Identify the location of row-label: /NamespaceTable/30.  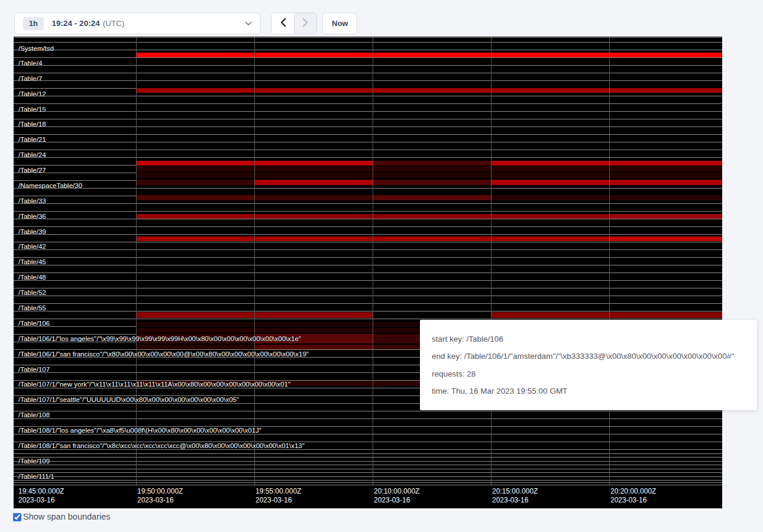
(50, 186).